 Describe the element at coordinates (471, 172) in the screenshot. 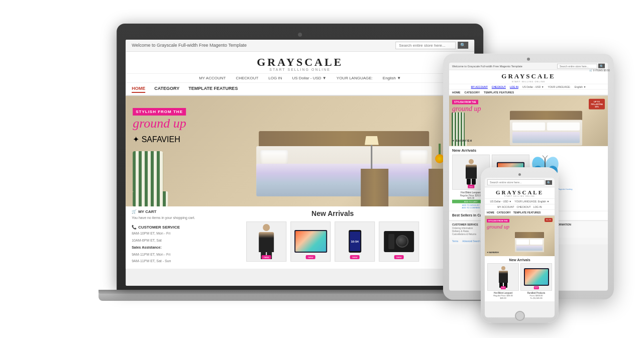

I see `tab-person-body` at that location.